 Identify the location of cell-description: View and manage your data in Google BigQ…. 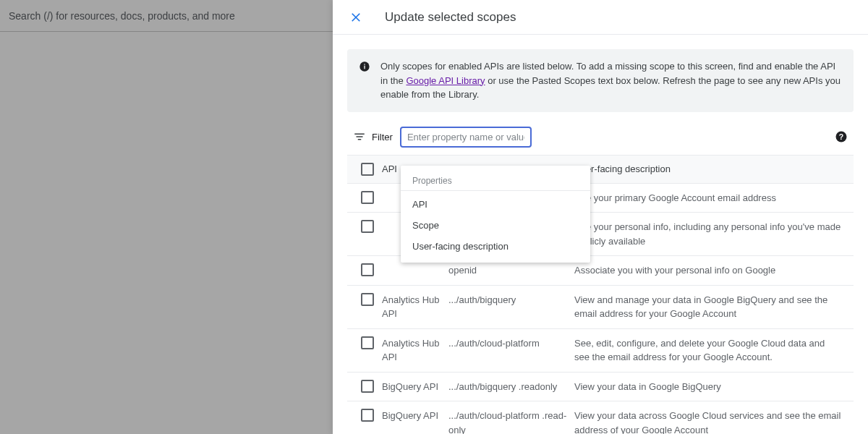
(711, 307).